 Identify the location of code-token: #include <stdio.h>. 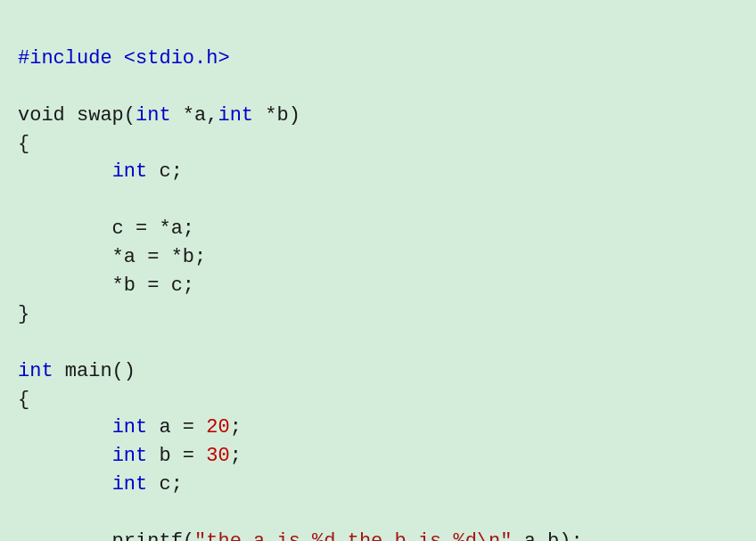
(124, 59).